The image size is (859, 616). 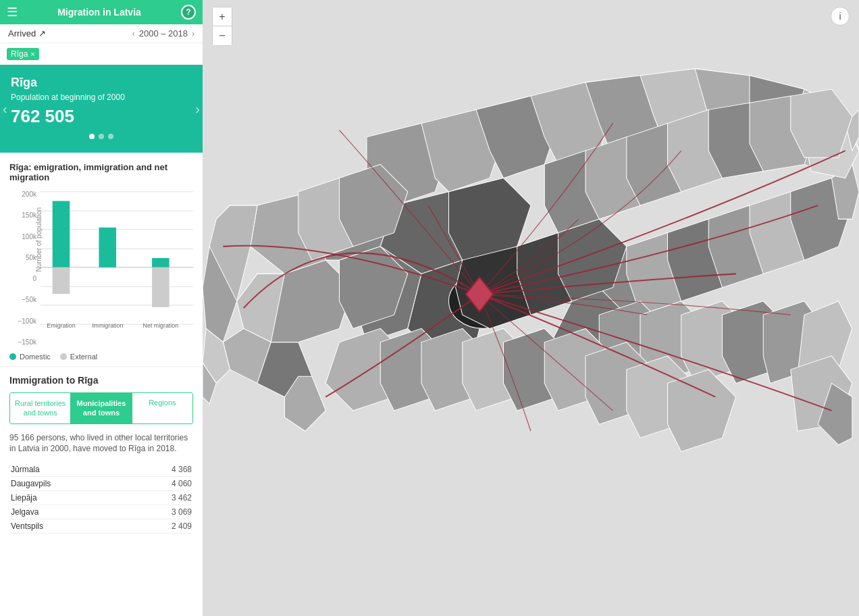 What do you see at coordinates (222, 36) in the screenshot?
I see `zoom-out-button: −` at bounding box center [222, 36].